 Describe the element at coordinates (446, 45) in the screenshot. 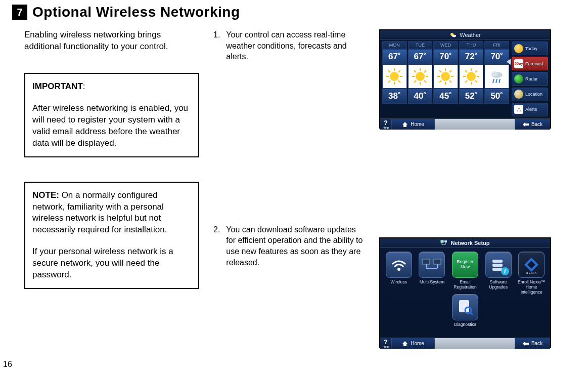

I see `day-header: WED` at that location.